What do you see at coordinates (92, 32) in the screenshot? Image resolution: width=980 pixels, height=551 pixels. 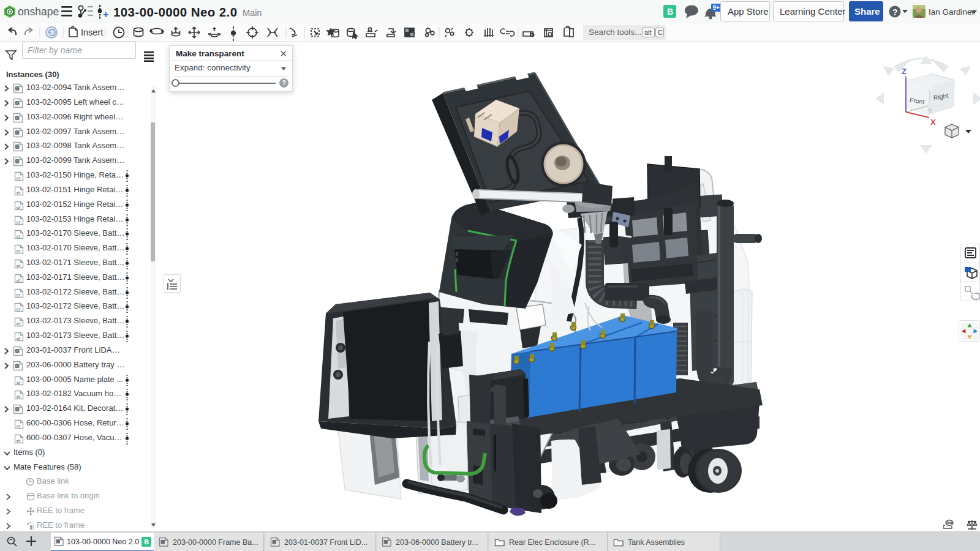 I see `svg-text: Insert` at bounding box center [92, 32].